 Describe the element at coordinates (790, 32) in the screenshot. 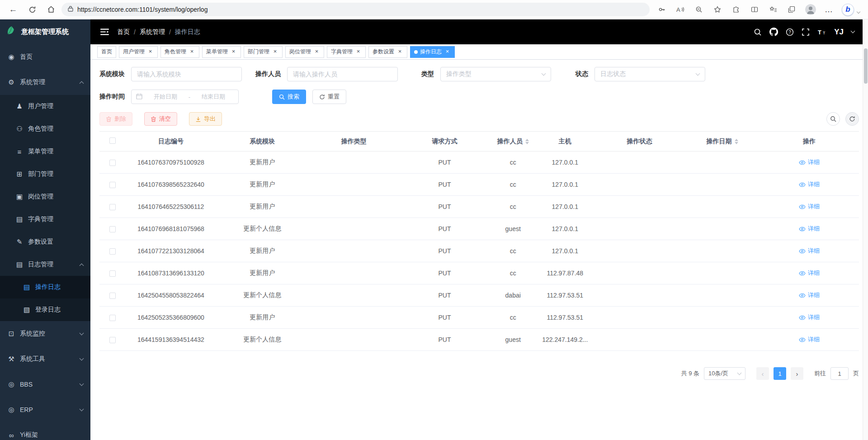

I see `help-icon: ?` at that location.